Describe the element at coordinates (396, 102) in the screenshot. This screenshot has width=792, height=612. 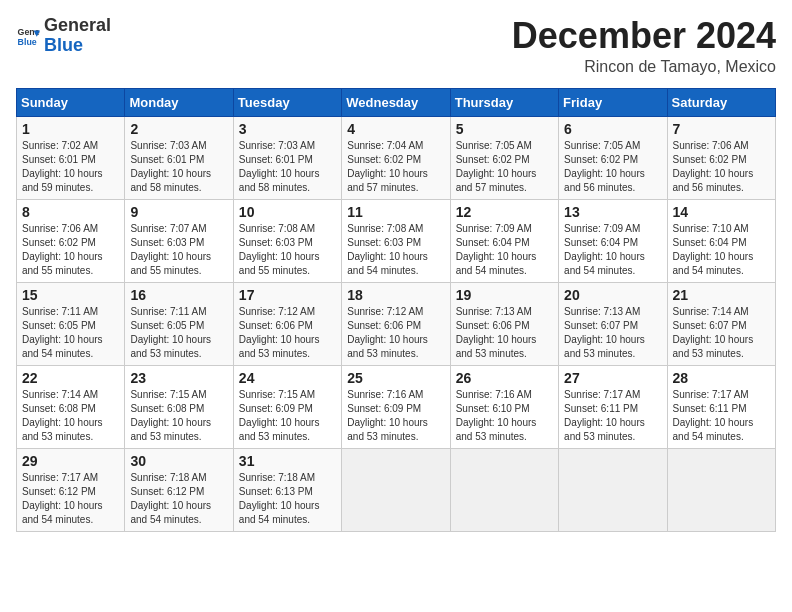
I see `calendar-header-row: SundayMondayTuesdayWednesdayThursdayFrid…` at that location.